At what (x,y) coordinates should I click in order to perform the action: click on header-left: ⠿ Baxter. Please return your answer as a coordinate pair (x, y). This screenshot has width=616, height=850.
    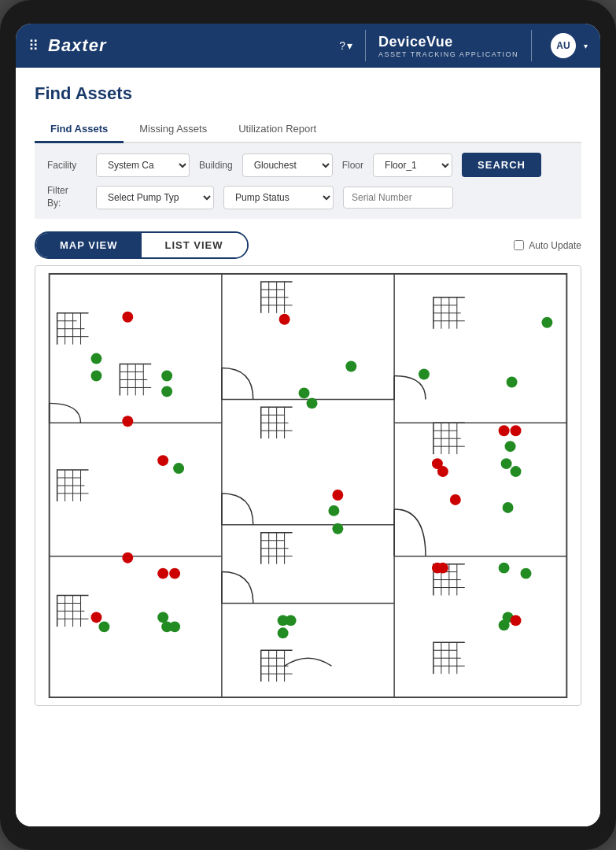
    Looking at the image, I should click on (68, 46).